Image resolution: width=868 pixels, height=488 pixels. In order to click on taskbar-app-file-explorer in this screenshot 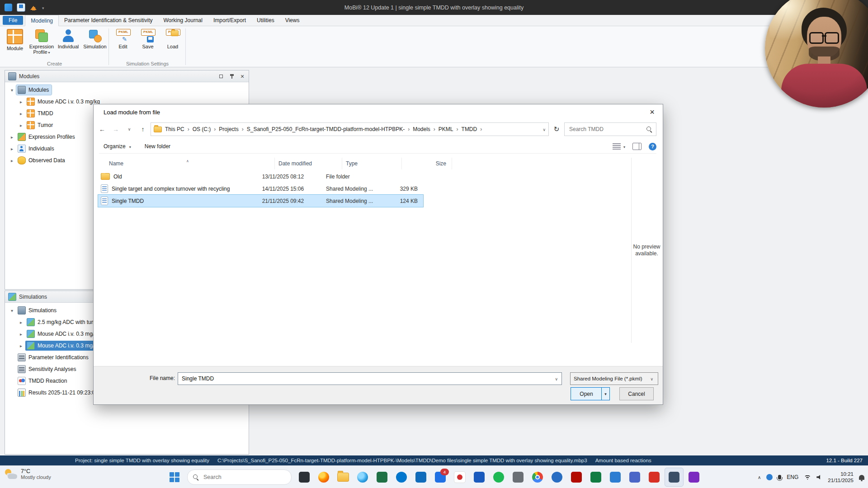, I will do `click(343, 477)`.